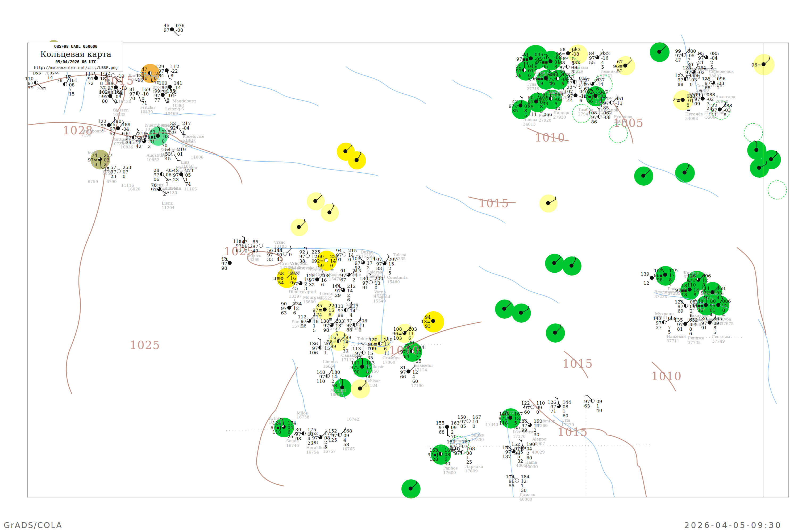 This screenshot has width=798, height=532. What do you see at coordinates (375, 369) in the screenshot?
I see `station-name: Balikesir17150` at bounding box center [375, 369].